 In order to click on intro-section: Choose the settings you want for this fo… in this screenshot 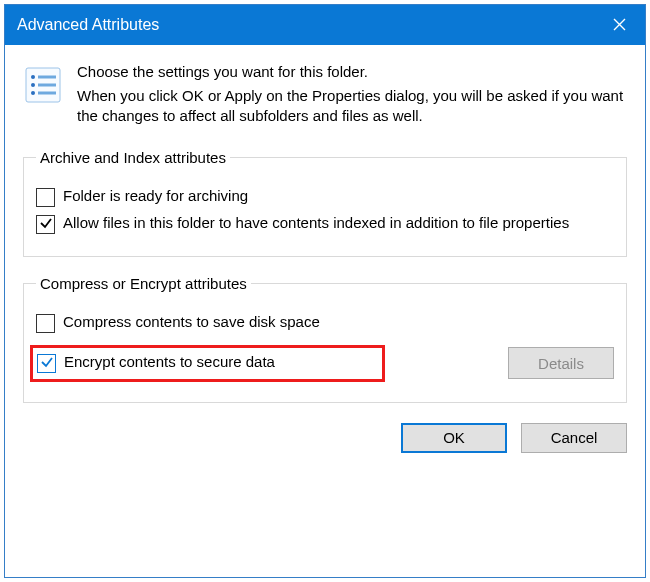, I will do `click(325, 95)`.